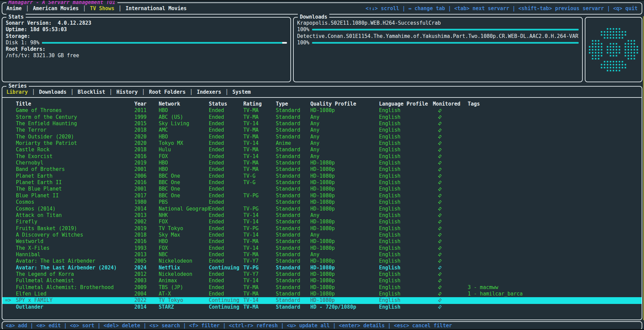  I want to click on series-row-westworld: Westworld2016HBOEndedTV-MAStandardHD-108…, so click(322, 242).